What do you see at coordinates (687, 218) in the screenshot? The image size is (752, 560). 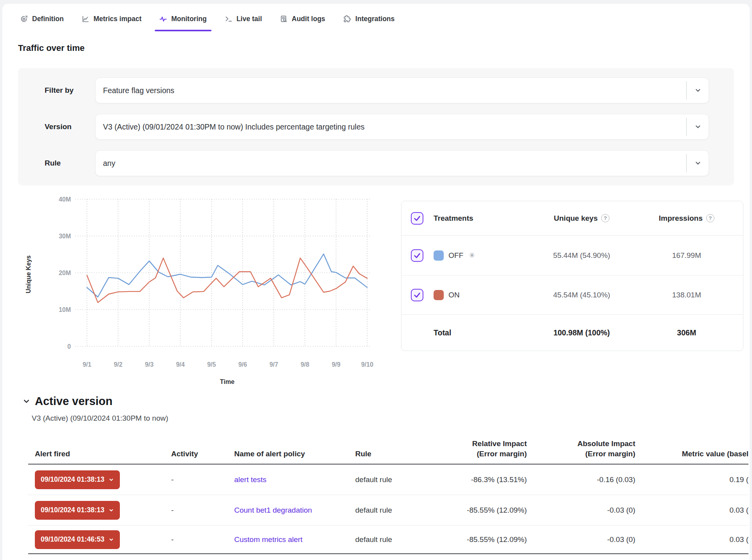 I see `impressions-header: Impressions ?` at bounding box center [687, 218].